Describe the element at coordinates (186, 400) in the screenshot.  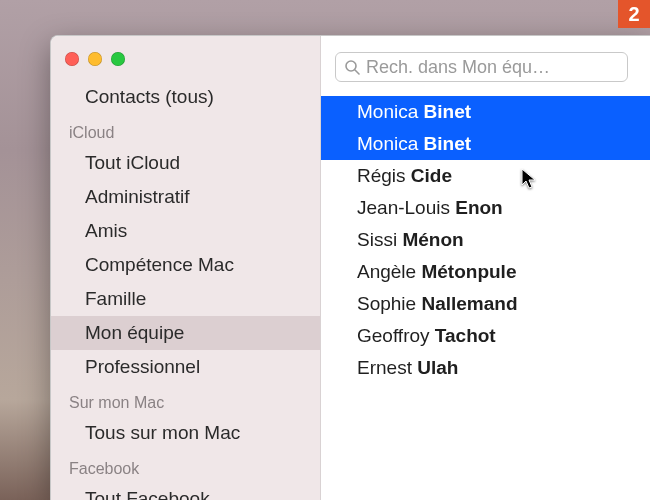
I see `sidebar-heading: Sur mon Mac` at that location.